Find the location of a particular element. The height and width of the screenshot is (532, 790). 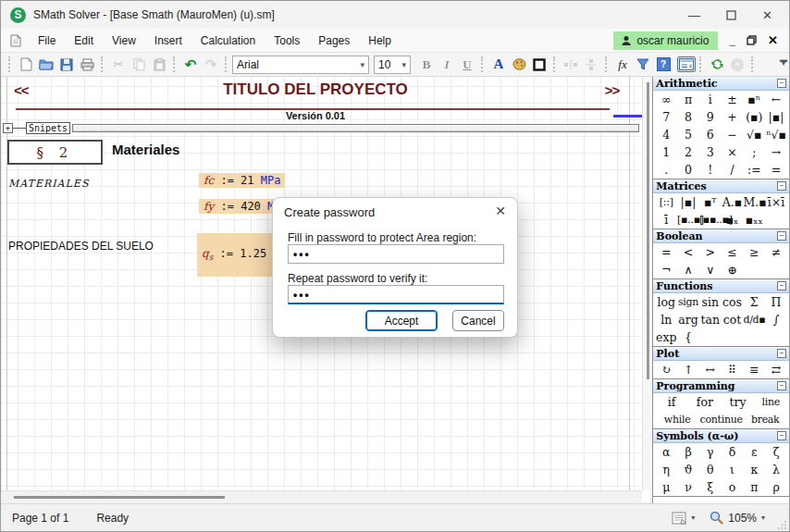

palette-button: log is located at coordinates (666, 302).